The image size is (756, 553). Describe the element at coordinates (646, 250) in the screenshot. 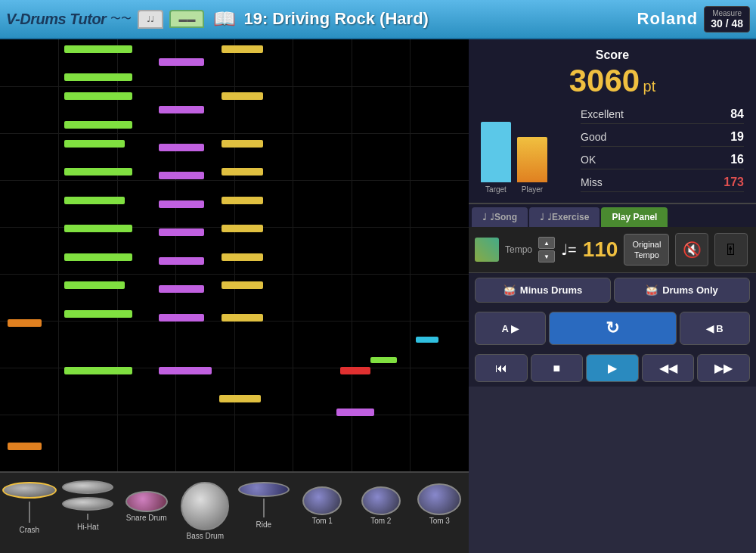

I see `original-tempo-button: OriginalTempo` at that location.